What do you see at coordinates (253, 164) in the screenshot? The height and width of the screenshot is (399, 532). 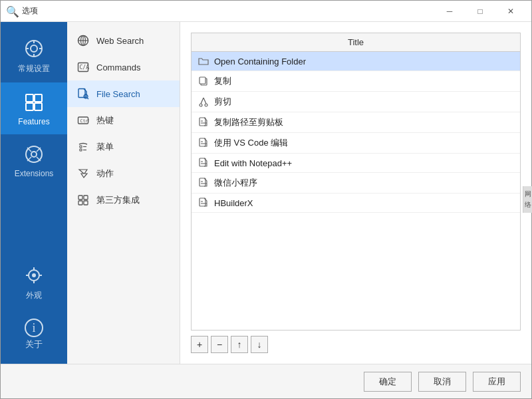 I see `row-text: Edit with Notepad++` at bounding box center [253, 164].